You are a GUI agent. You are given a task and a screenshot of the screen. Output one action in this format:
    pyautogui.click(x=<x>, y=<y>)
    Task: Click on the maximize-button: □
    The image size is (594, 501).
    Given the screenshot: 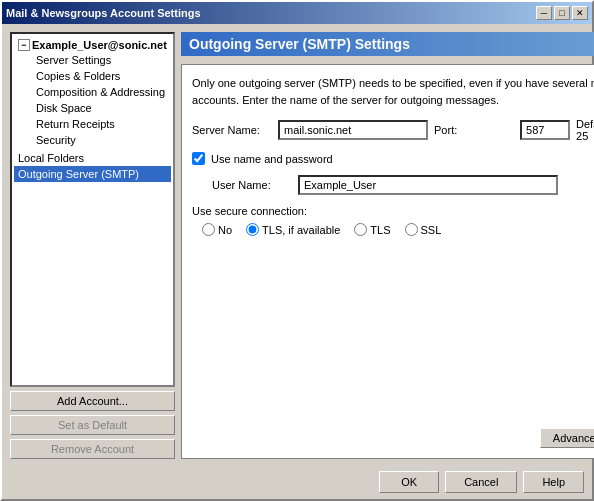 What is the action you would take?
    pyautogui.click(x=562, y=13)
    